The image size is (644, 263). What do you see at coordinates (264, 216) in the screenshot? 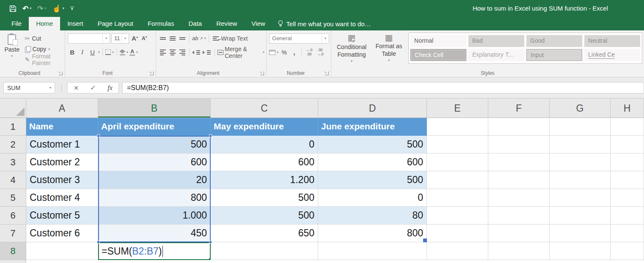
I see `cell-C6: 500` at bounding box center [264, 216].